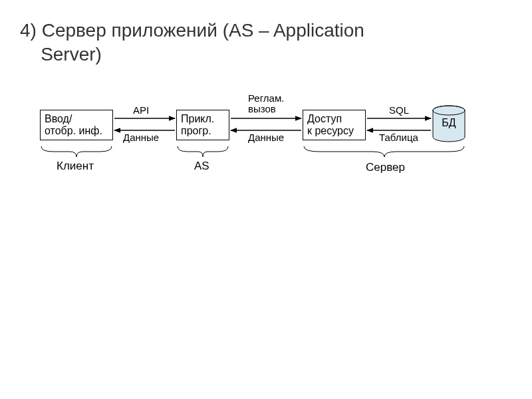  I want to click on label-reglam-l2: вызов, so click(262, 109).